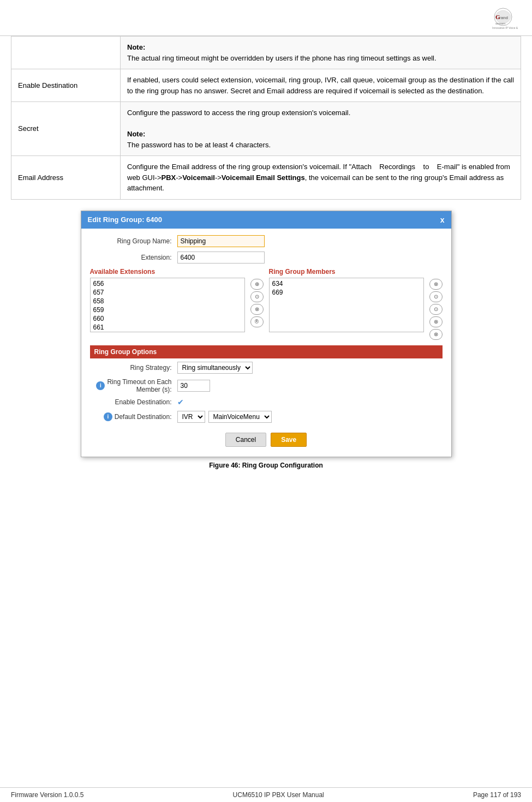 This screenshot has height=802, width=532. I want to click on available-extensions-listbox: 656 657 658 659 660 661, so click(168, 305).